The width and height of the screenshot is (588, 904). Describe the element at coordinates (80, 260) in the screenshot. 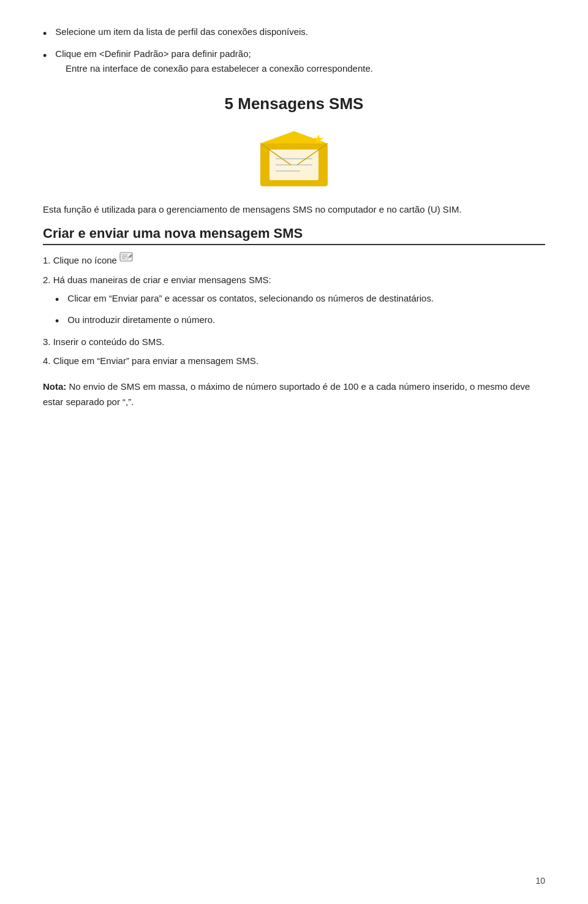

I see `step-1-text: 1. Clique no ícone` at that location.